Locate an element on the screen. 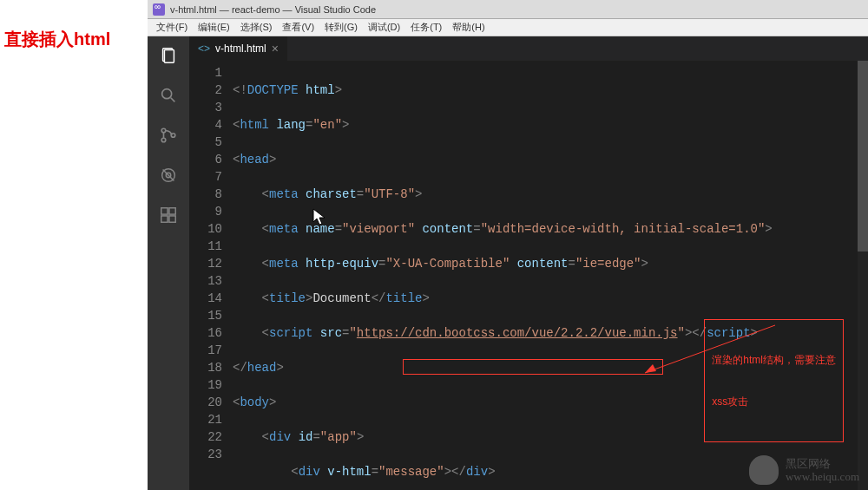 The width and height of the screenshot is (868, 490). menu-file: 文件(F) is located at coordinates (172, 28).